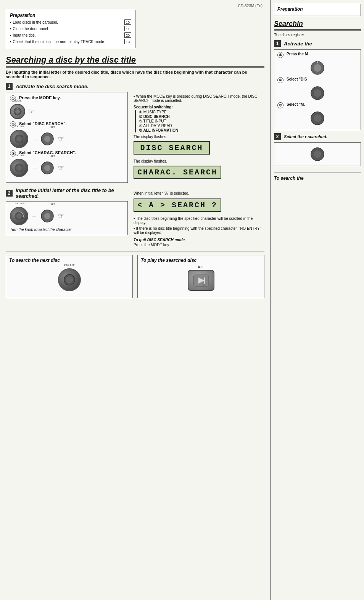  What do you see at coordinates (317, 154) in the screenshot?
I see `sidebar-step2-box` at bounding box center [317, 154].